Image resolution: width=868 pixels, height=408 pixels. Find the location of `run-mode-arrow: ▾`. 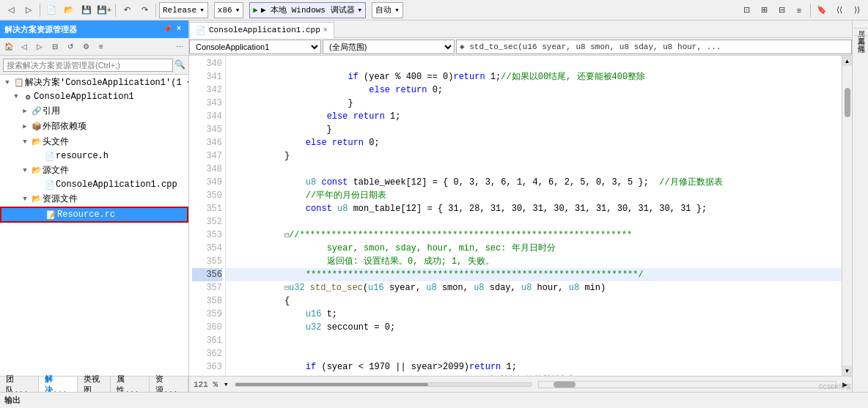

run-mode-arrow: ▾ is located at coordinates (397, 10).